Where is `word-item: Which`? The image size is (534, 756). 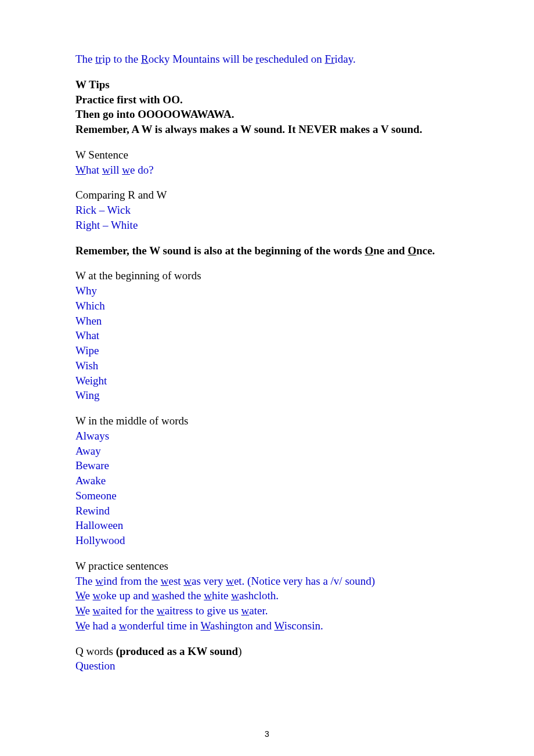 word-item: Which is located at coordinates (270, 306).